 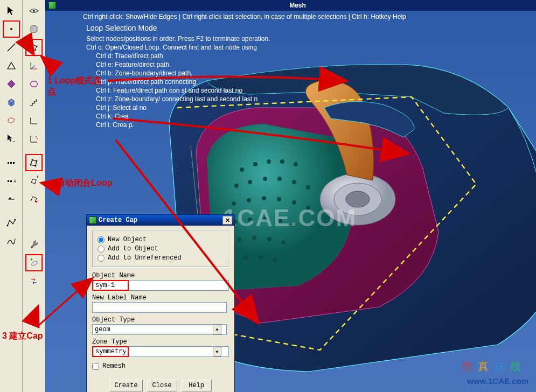 I want to click on dialog-create-cap: Create Cap ✕ New Object Add to Object Ad…, so click(x=161, y=303).